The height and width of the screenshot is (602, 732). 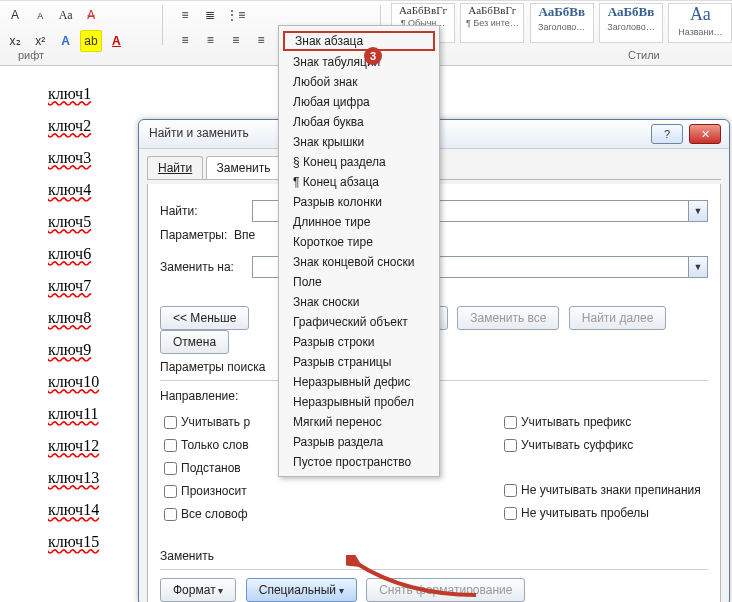 I want to click on mi-page-break: Разрыв страницы, so click(x=359, y=362).